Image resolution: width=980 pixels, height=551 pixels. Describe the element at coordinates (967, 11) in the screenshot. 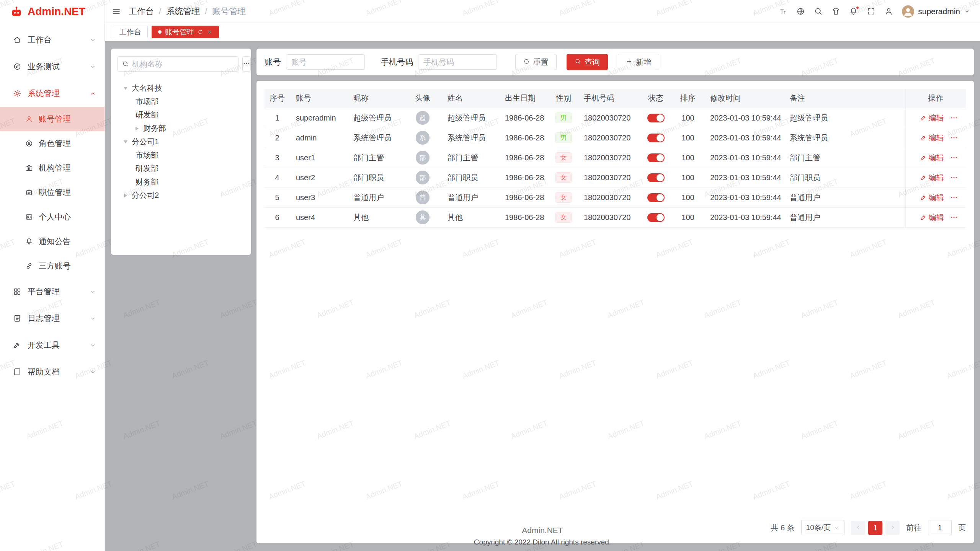

I see `user-menu-caret-icon` at that location.